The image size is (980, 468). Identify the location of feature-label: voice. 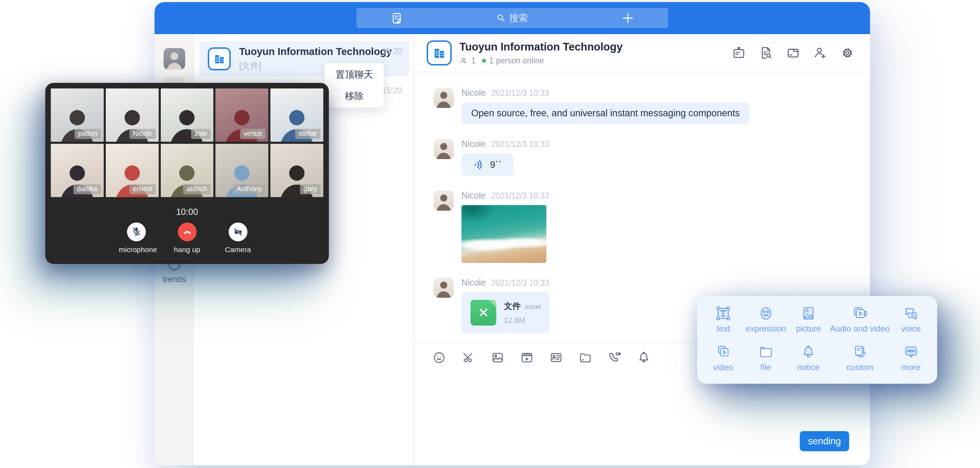
(911, 329).